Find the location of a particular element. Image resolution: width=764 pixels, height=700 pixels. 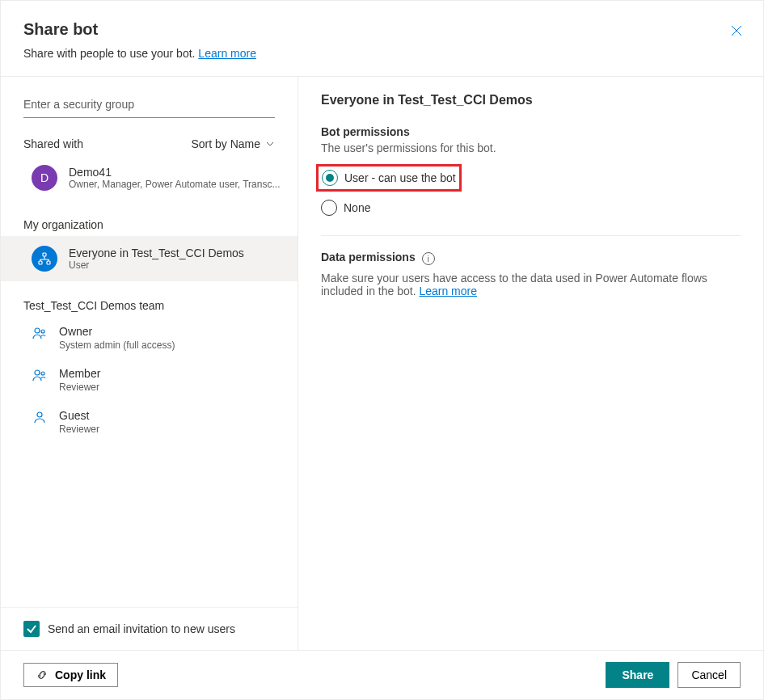

role-item-owner: Owner System admin (full access) is located at coordinates (149, 338).